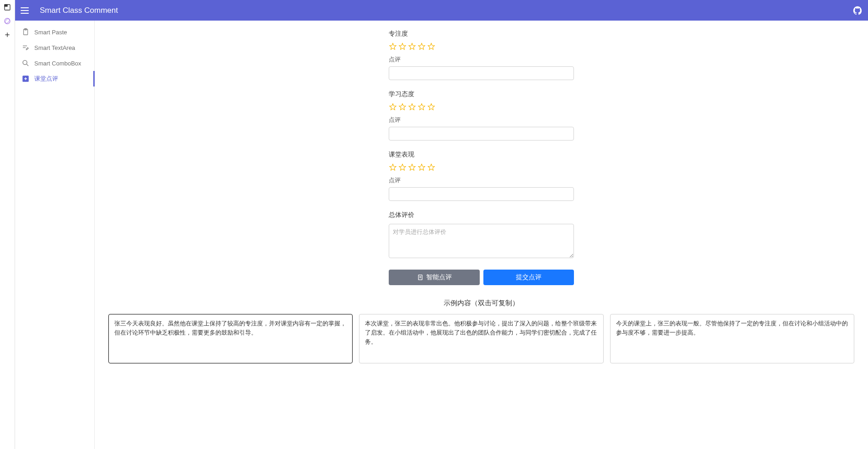 Image resolution: width=868 pixels, height=449 pixels. I want to click on sidebar-item-label: Smart TextArea, so click(55, 48).